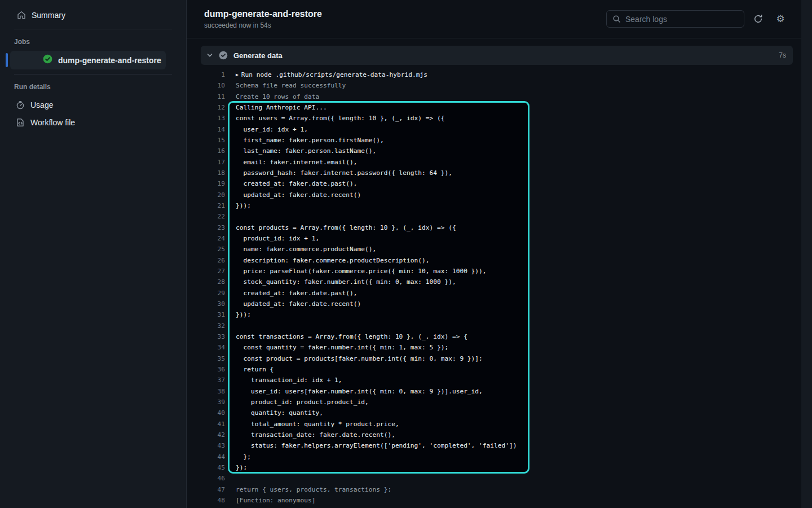 The height and width of the screenshot is (508, 812). What do you see at coordinates (206, 140) in the screenshot?
I see `log-line-number: 15` at bounding box center [206, 140].